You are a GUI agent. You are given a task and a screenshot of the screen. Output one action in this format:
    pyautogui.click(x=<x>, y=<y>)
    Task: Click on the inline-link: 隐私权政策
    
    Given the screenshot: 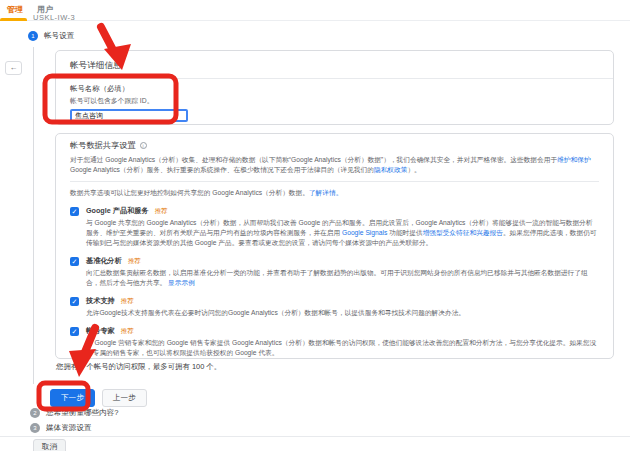 What is the action you would take?
    pyautogui.click(x=390, y=170)
    